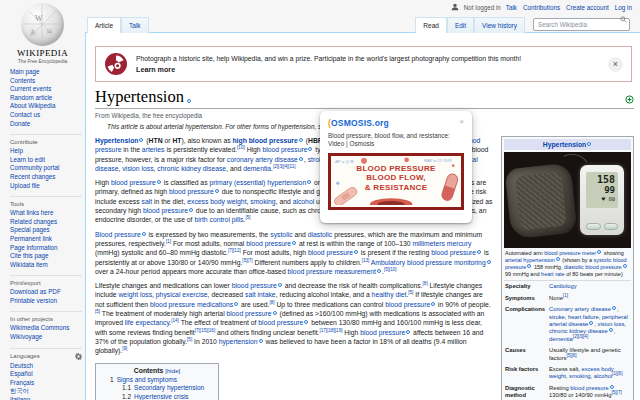 Image resolution: width=640 pixels, height=400 pixels. Describe the element at coordinates (46, 392) in the screenshot. I see `sidebar-item: 한국어` at that location.